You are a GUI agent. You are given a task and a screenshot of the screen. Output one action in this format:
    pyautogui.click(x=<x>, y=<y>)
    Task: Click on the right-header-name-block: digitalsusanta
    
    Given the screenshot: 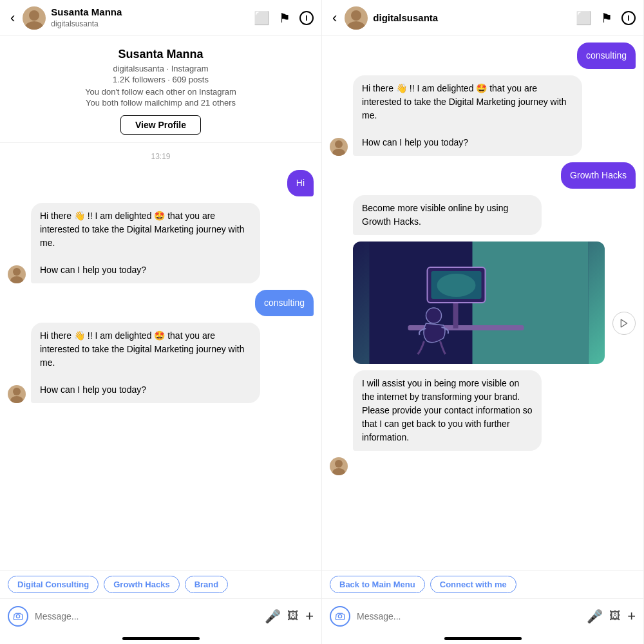 What is the action you would take?
    pyautogui.click(x=471, y=18)
    